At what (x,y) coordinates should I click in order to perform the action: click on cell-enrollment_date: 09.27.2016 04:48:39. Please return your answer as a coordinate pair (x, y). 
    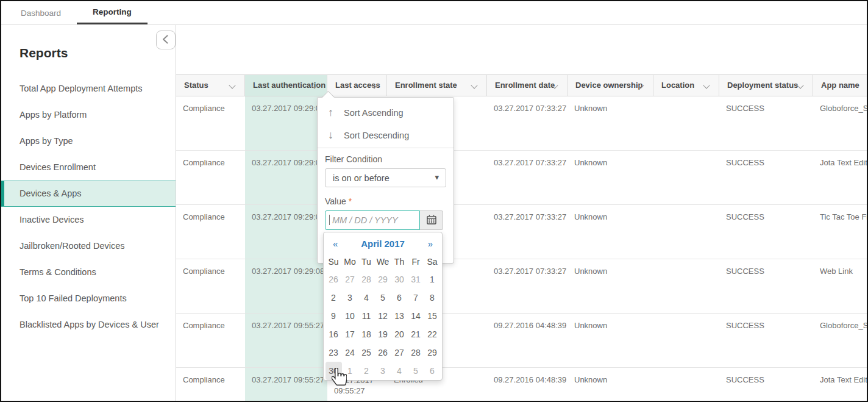
    Looking at the image, I should click on (527, 384).